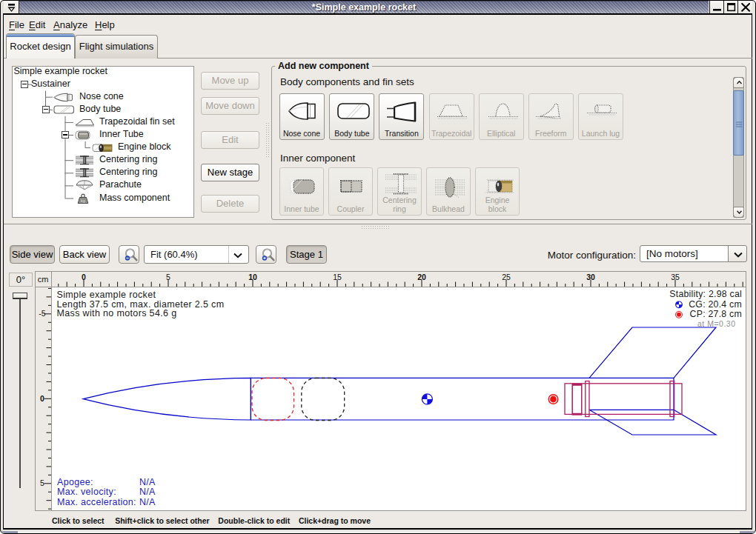 This screenshot has width=756, height=534. What do you see at coordinates (43, 279) in the screenshot?
I see `svg-text: cm` at bounding box center [43, 279].